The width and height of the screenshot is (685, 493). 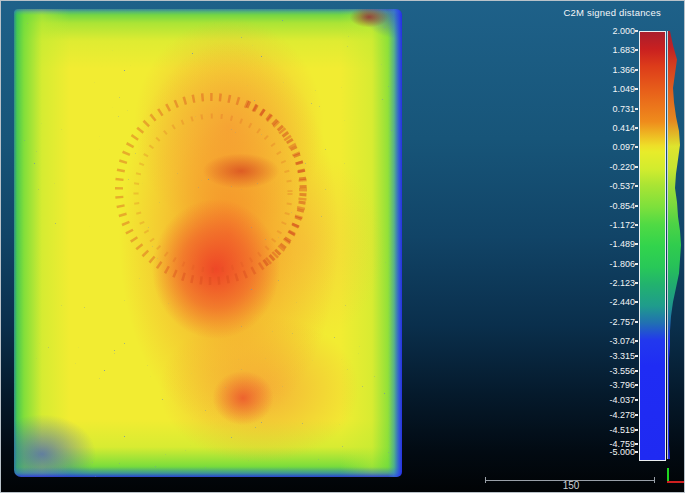 What do you see at coordinates (624, 109) in the screenshot?
I see `colorbar-tick-label: 0.731` at bounding box center [624, 109].